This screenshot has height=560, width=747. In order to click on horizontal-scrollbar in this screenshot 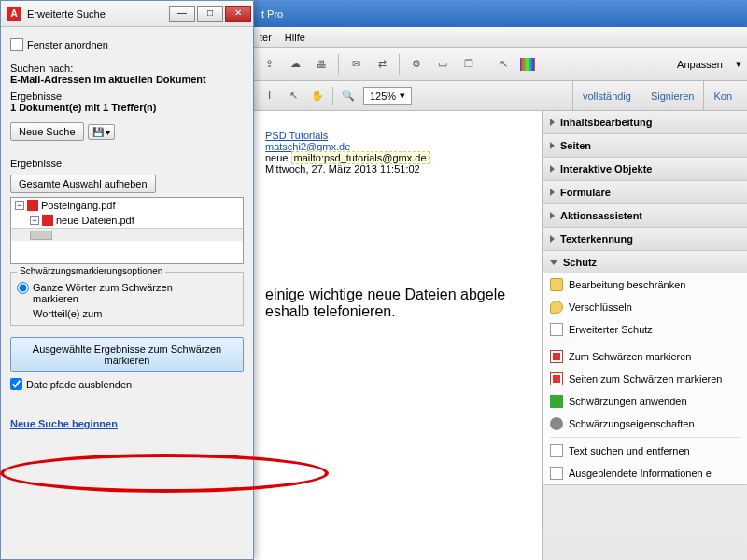, I will do `click(127, 234)`.